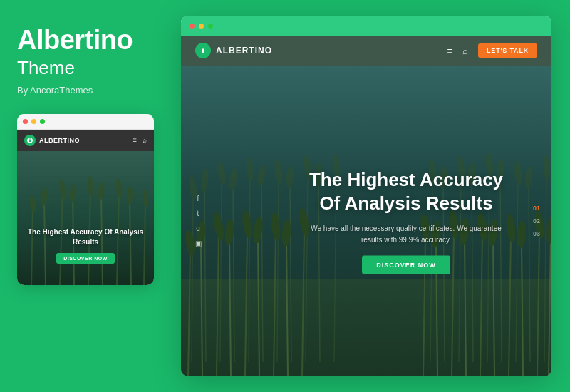  Describe the element at coordinates (198, 228) in the screenshot. I see `google-plus-icon: g` at that location.